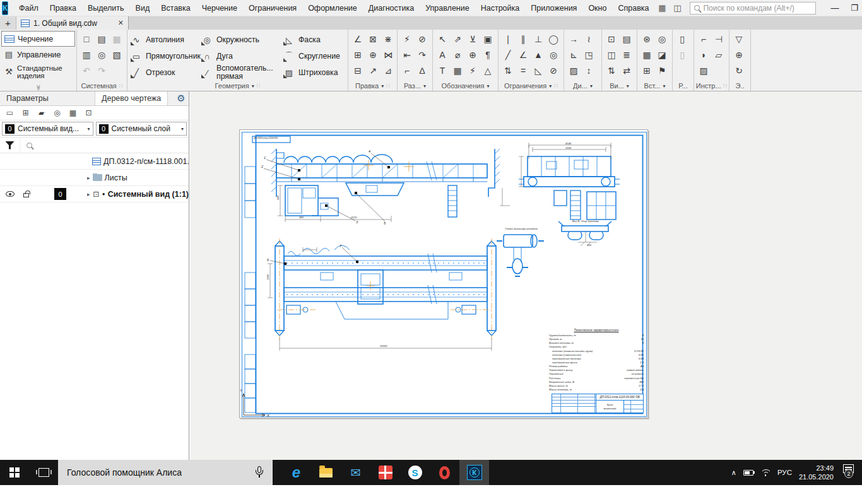 The height and width of the screenshot is (504, 862). I want to click on geometry-tool-button: ∩ Дуга, so click(242, 56).